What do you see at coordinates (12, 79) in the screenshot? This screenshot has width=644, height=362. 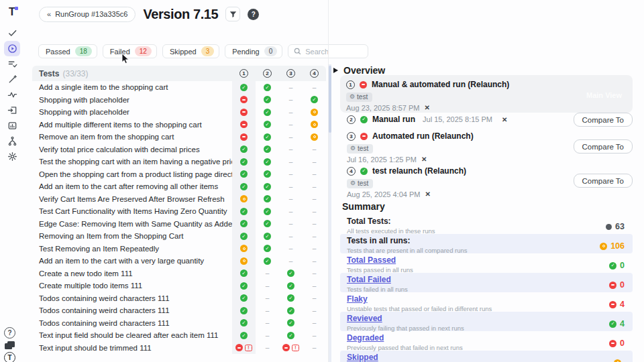 I see `magic-wand-icon` at bounding box center [12, 79].